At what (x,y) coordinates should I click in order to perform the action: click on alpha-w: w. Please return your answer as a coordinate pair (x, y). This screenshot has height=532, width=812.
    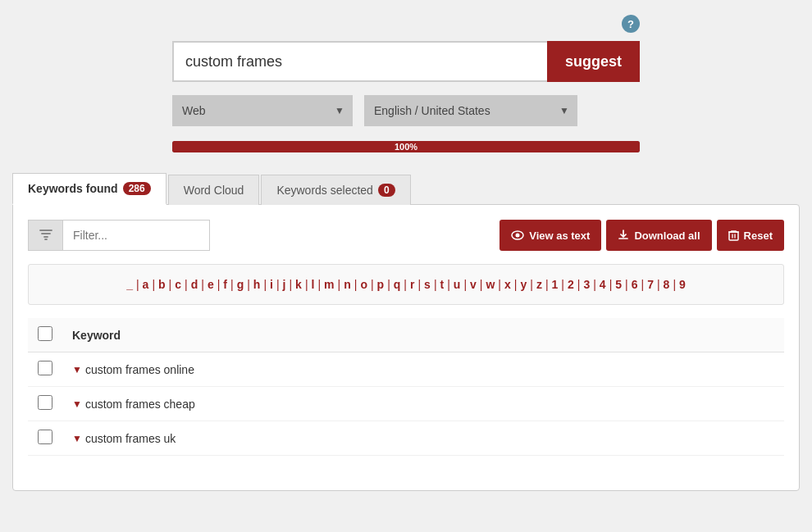
    Looking at the image, I should click on (490, 284).